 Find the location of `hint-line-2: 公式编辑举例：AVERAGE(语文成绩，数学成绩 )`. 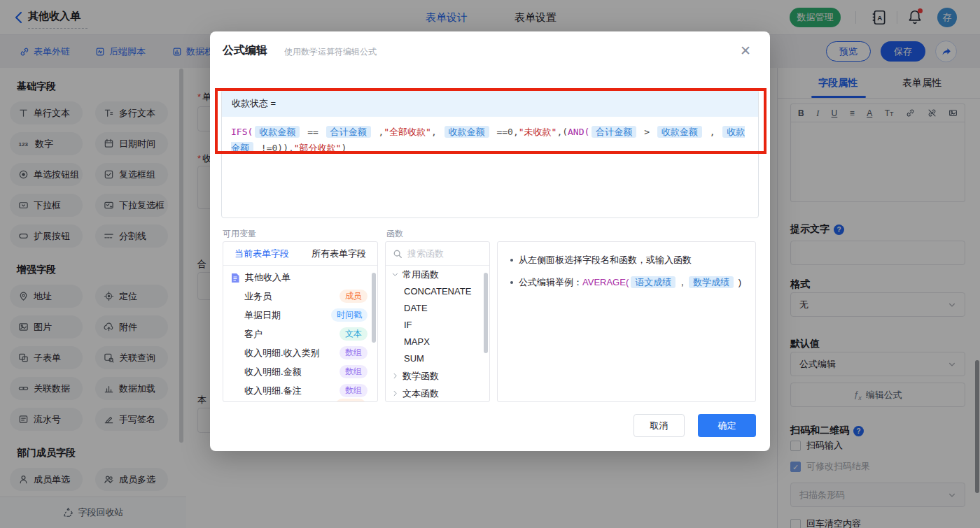

hint-line-2: 公式编辑举例：AVERAGE(语文成绩，数学成绩 ) is located at coordinates (626, 283).